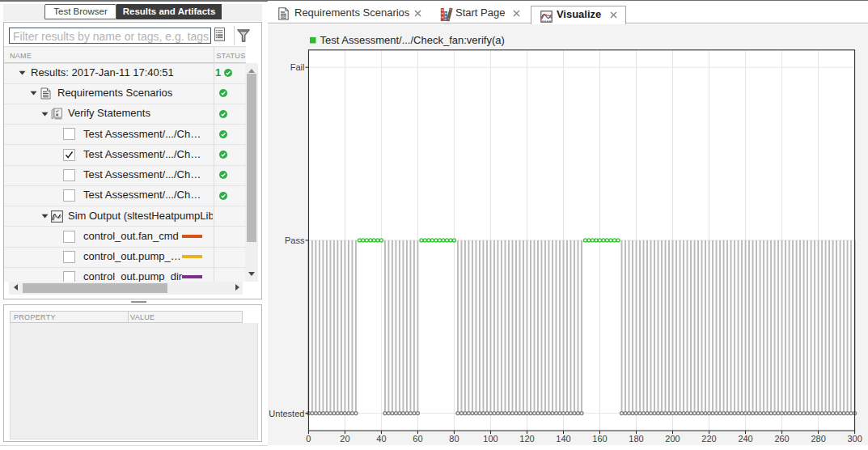  What do you see at coordinates (745, 439) in the screenshot?
I see `svg-text: 240` at bounding box center [745, 439].